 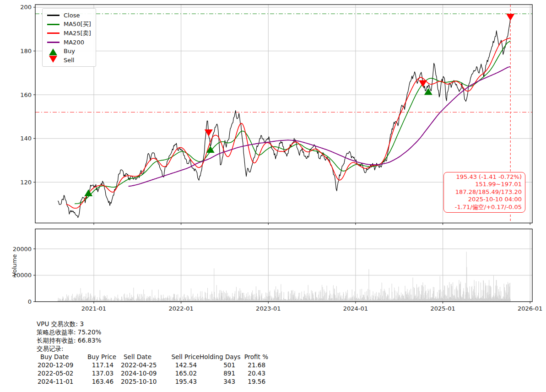 What do you see at coordinates (484, 207) in the screenshot?
I see `annotation-signal: -1.71/偏空/+0.17/-0.05` at bounding box center [484, 207].